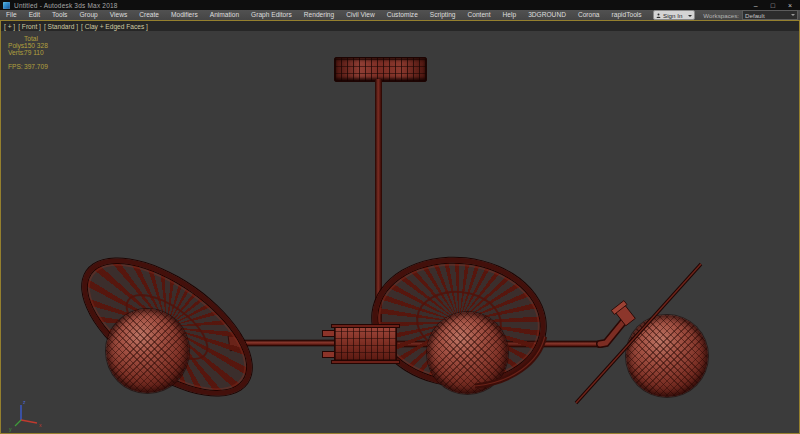 The image size is (800, 434). Describe the element at coordinates (402, 15) in the screenshot. I see `menu-item-customize: Customize` at that location.